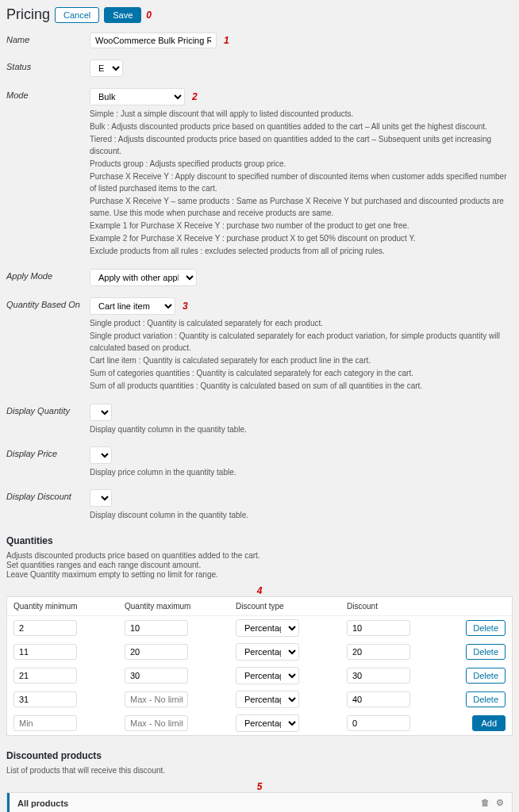  I want to click on quantities-title: Quantities, so click(260, 541).